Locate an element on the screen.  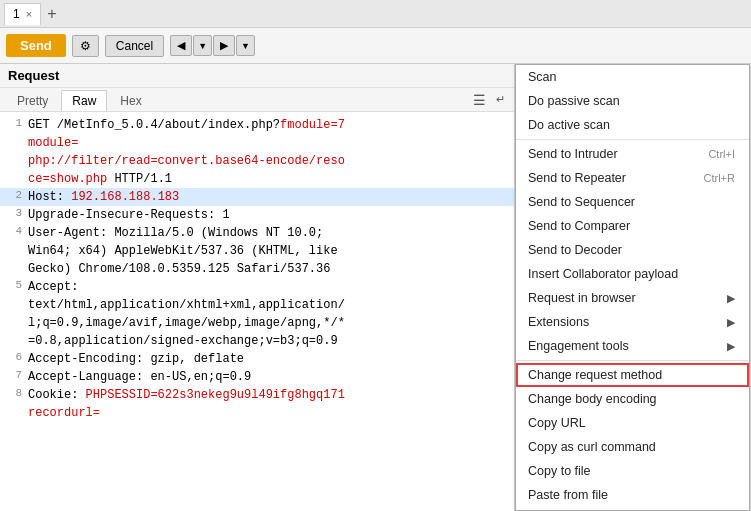
menu-item-label: Request in browser is located at coordinates (582, 298).